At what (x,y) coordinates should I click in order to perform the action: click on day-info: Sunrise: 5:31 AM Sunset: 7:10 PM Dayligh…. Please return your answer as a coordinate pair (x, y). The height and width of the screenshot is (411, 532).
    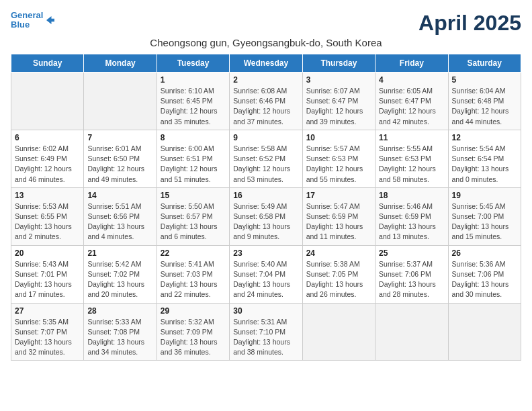
    Looking at the image, I should click on (266, 337).